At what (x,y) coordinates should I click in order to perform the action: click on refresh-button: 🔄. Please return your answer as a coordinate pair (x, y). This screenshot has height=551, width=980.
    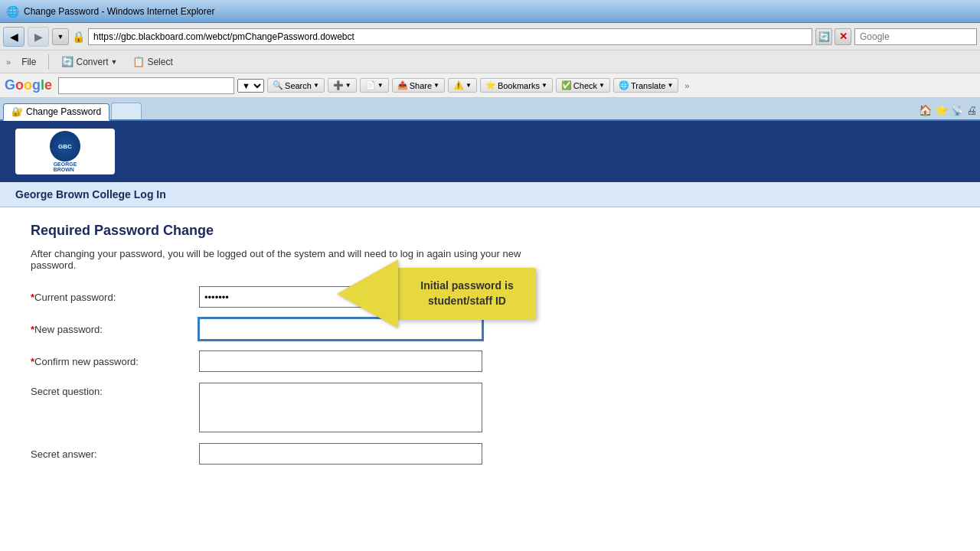
    Looking at the image, I should click on (824, 37).